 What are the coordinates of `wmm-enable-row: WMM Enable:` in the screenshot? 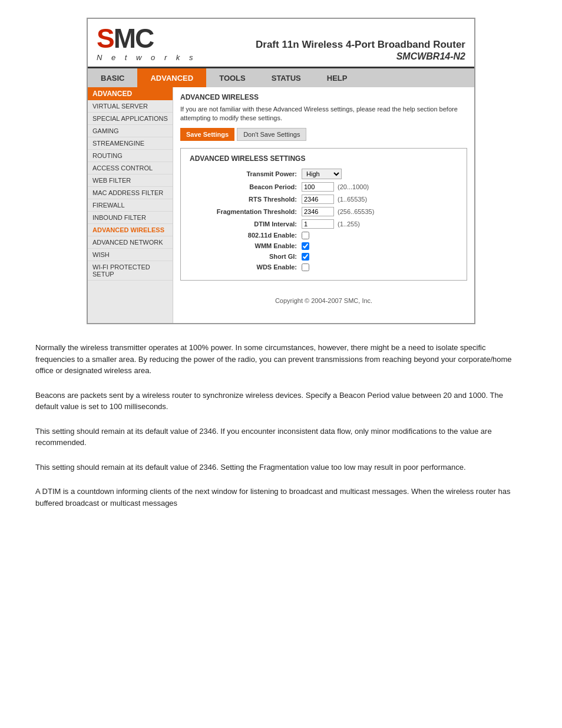 It's located at (324, 246).